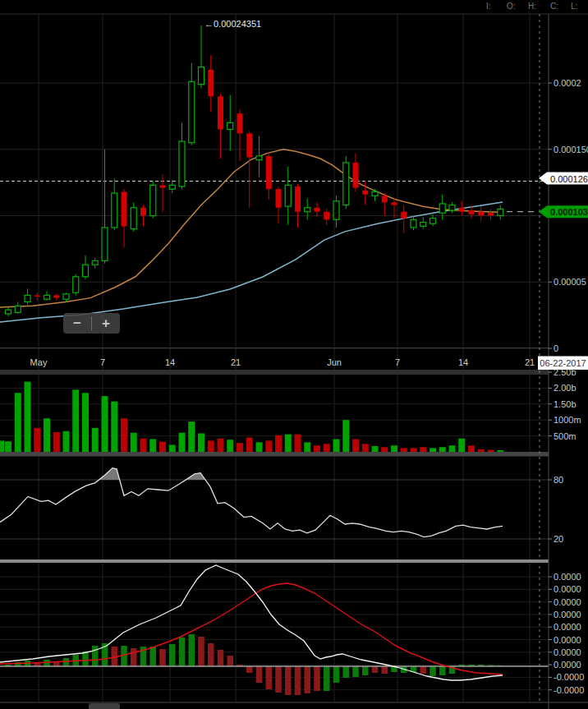  I want to click on volume-tick-label: 1.50b, so click(565, 404).